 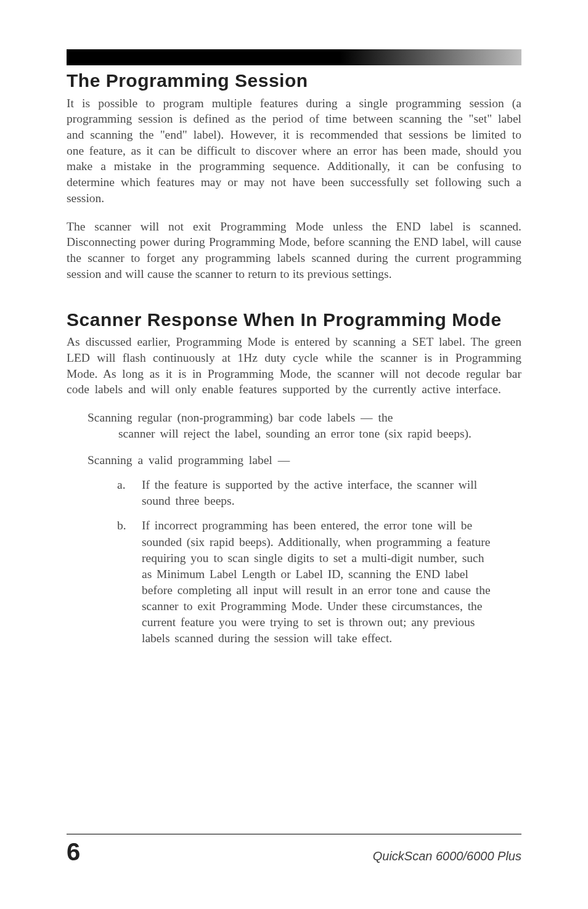 What do you see at coordinates (294, 250) in the screenshot?
I see `paragraph: The scanner will not exit Programming Mo…` at bounding box center [294, 250].